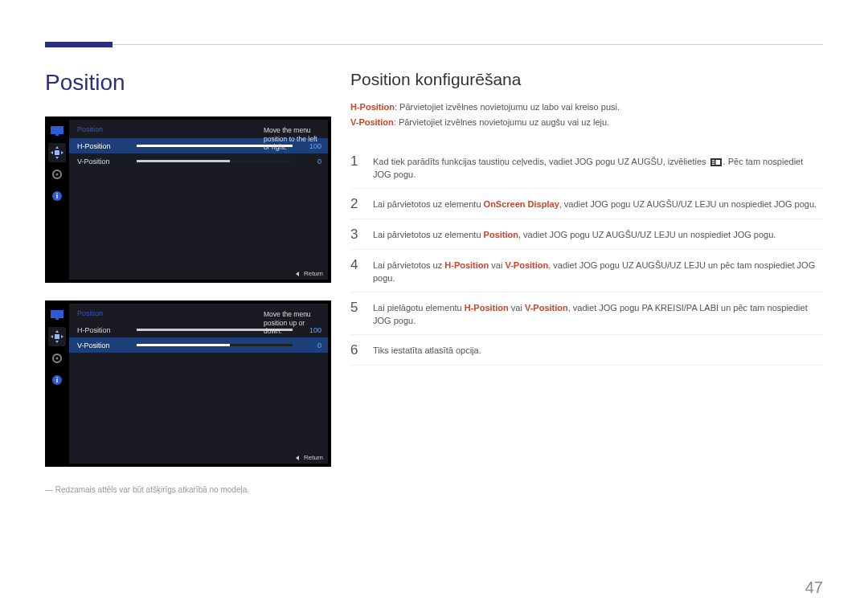 The width and height of the screenshot is (868, 613). Describe the element at coordinates (373, 107) in the screenshot. I see `h-position-label: H-Position` at that location.